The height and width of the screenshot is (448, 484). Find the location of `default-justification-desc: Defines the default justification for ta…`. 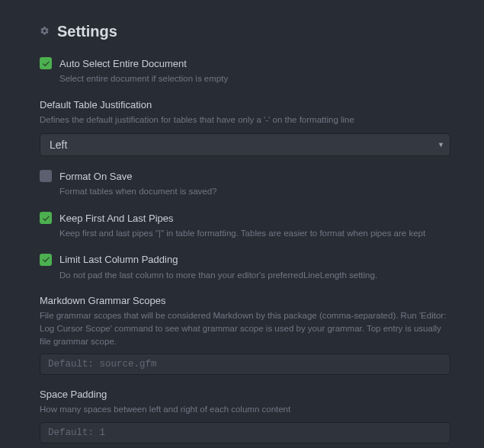

default-justification-desc: Defines the default justification for ta… is located at coordinates (245, 120).